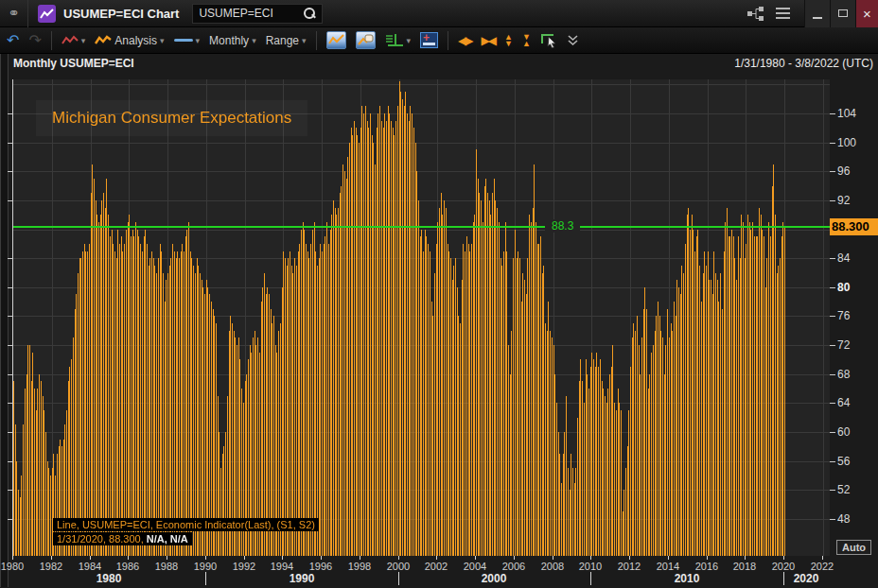 This screenshot has height=588, width=878. Describe the element at coordinates (309, 13) in the screenshot. I see `search-icon` at that location.